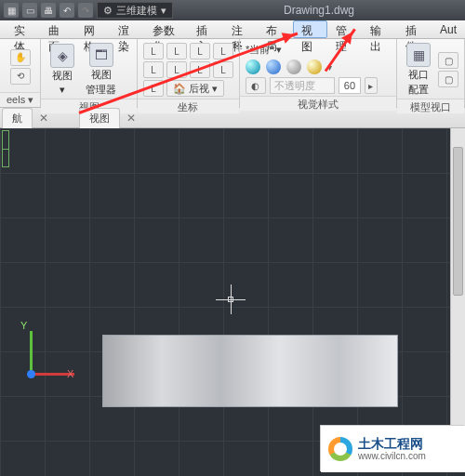 The image size is (465, 476). What do you see at coordinates (319, 10) in the screenshot?
I see `document-title: Drawing1.dwg` at bounding box center [319, 10].